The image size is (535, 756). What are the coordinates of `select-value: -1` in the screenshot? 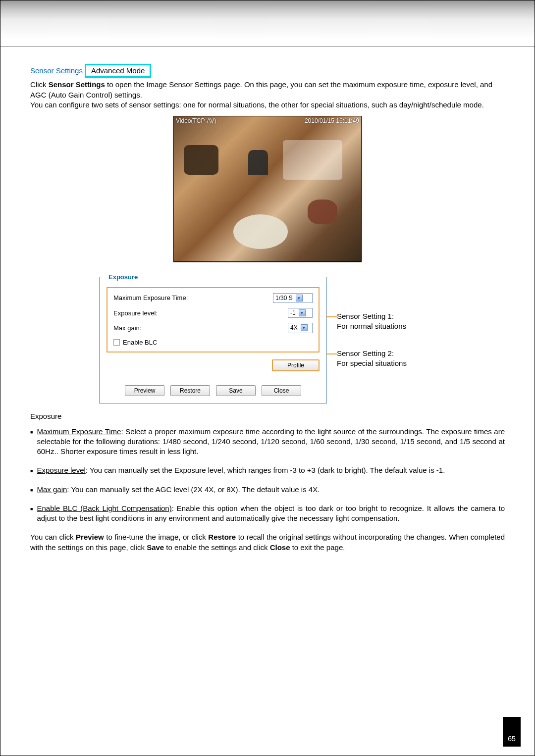 It's located at (293, 313).